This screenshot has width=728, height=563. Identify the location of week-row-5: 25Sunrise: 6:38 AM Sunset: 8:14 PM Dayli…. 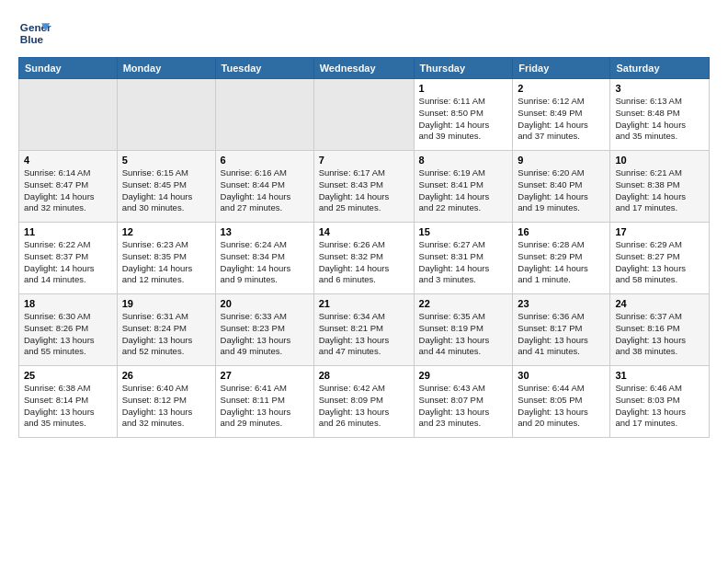
(364, 402).